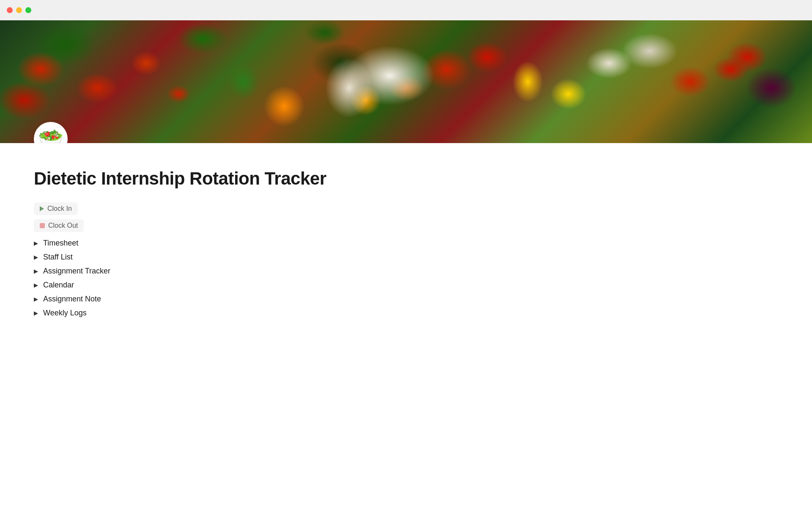 The width and height of the screenshot is (812, 508). Describe the element at coordinates (36, 313) in the screenshot. I see `arrow-icon-weekly-logs: ▶` at that location.